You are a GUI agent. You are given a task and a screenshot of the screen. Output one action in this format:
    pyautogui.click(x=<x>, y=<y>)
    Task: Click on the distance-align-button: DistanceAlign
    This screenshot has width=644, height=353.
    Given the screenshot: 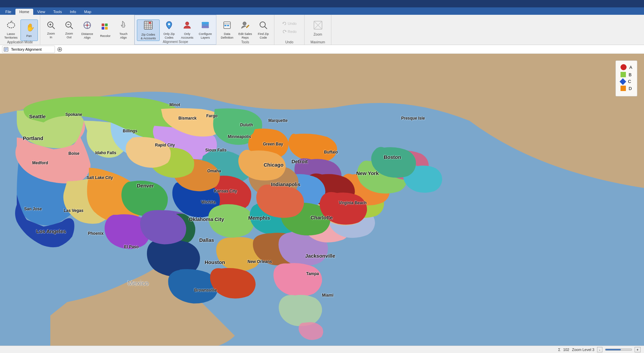 What is the action you would take?
    pyautogui.click(x=87, y=30)
    